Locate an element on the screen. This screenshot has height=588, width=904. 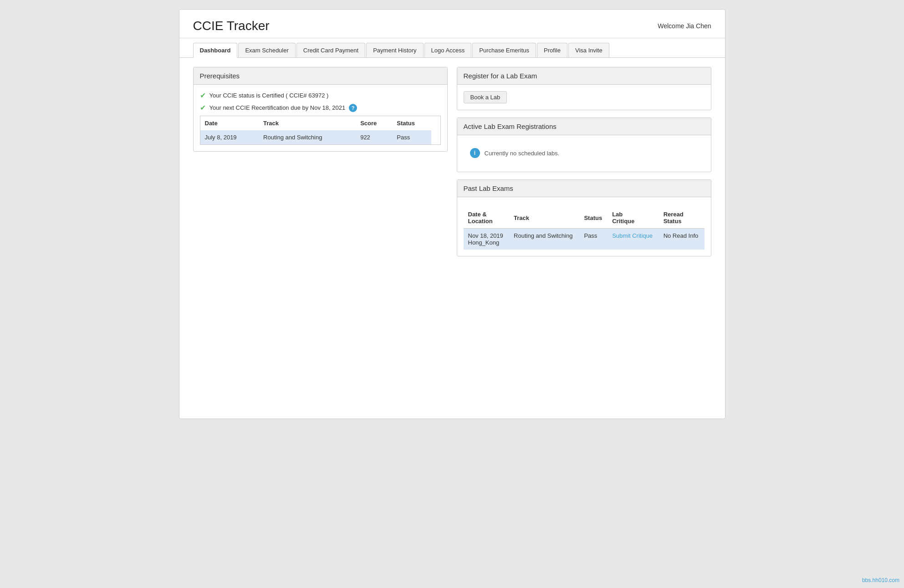
col-status: Status is located at coordinates (412, 123).